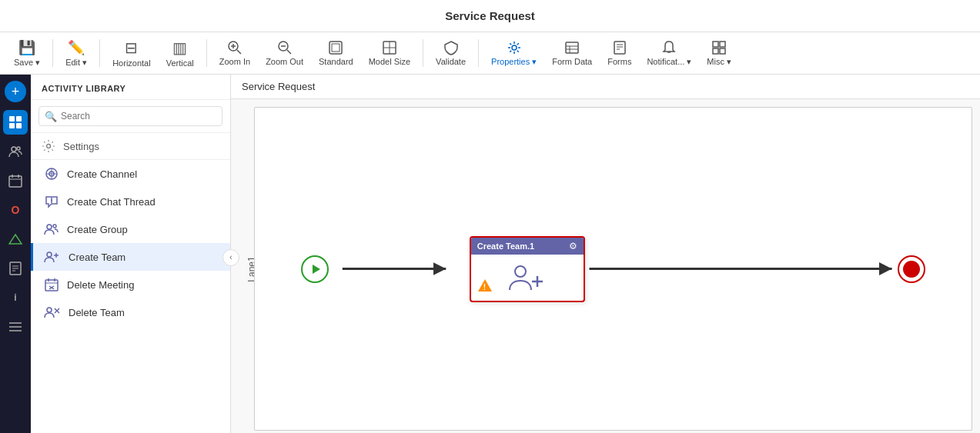  What do you see at coordinates (15, 268) in the screenshot?
I see `docs-icon` at bounding box center [15, 268].